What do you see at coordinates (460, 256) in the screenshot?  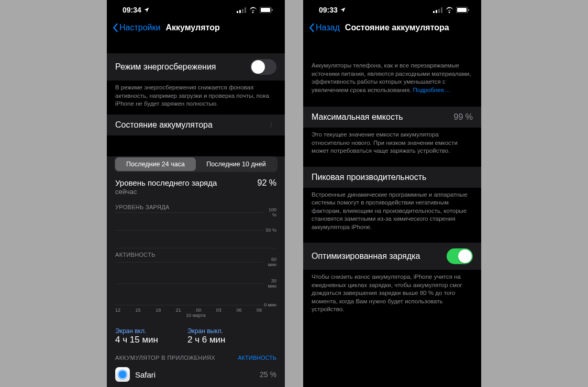 I see `optimized-charging-toggle` at bounding box center [460, 256].